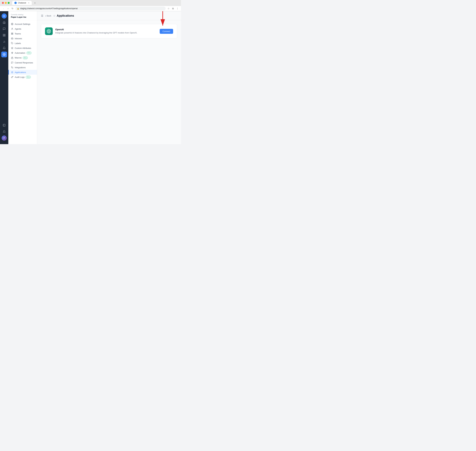 The image size is (476, 451). I want to click on sidebar-icon-settings, so click(4, 54).